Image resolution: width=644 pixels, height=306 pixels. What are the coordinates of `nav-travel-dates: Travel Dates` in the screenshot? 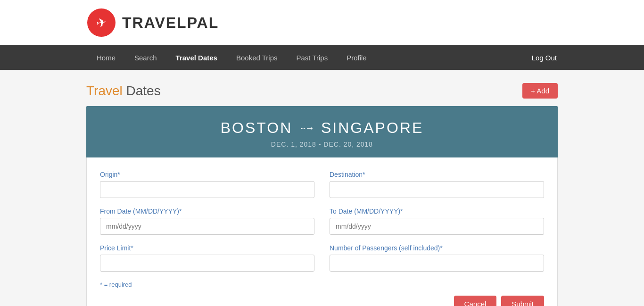 It's located at (197, 58).